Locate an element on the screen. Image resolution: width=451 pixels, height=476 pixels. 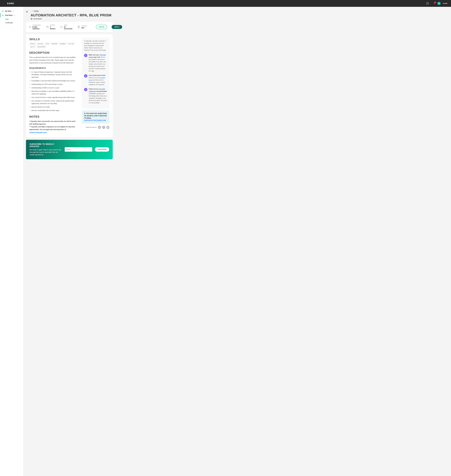
skill-tag: Java 1.8 is located at coordinates (33, 47).